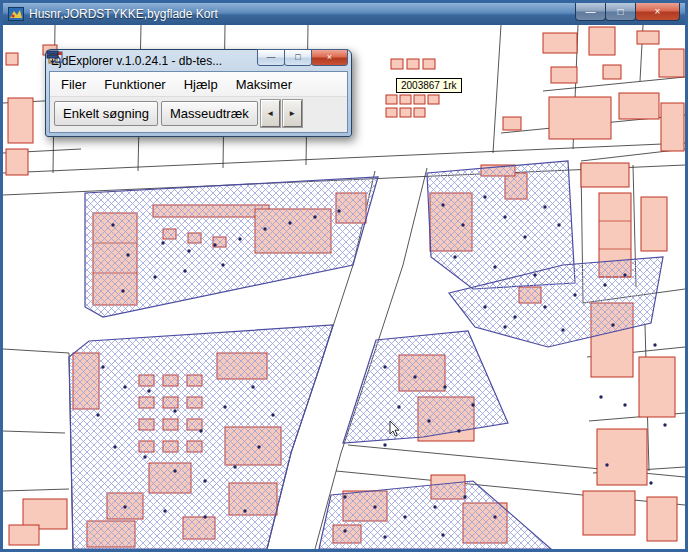  Describe the element at coordinates (74, 84) in the screenshot. I see `menu-item-filer: Filer` at that location.